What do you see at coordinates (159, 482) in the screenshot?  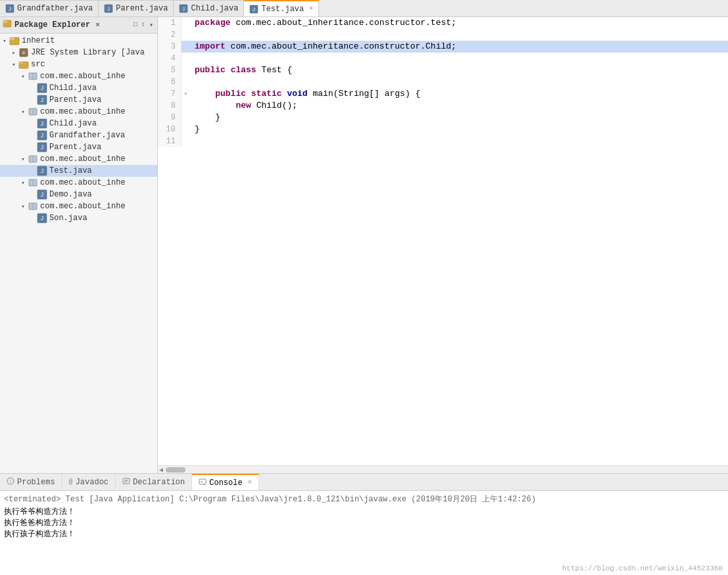 I see `tab-declaration-label: Declaration` at bounding box center [159, 482].